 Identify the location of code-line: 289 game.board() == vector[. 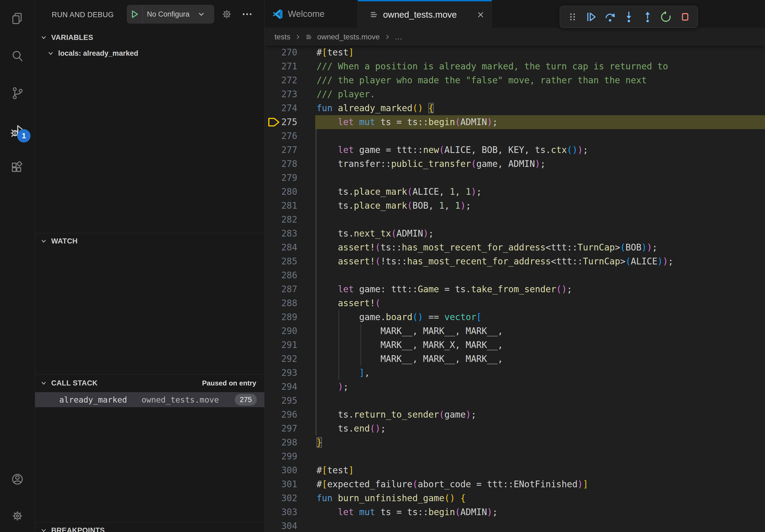
(514, 317).